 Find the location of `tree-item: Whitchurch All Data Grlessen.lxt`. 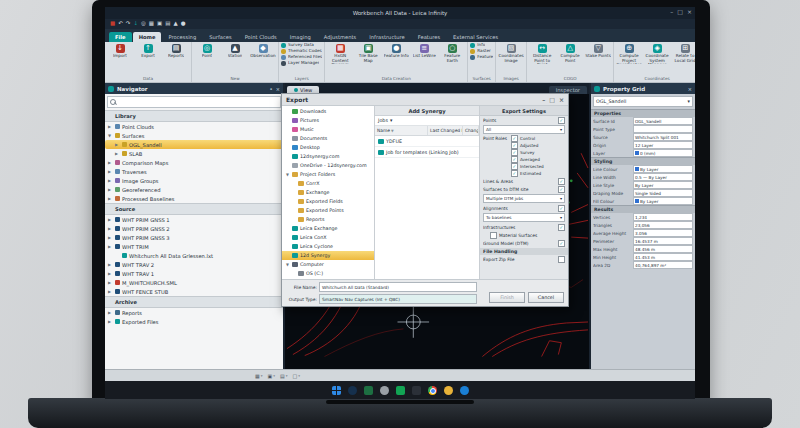

tree-item: Whitchurch All Data Grlessen.lxt is located at coordinates (194, 256).